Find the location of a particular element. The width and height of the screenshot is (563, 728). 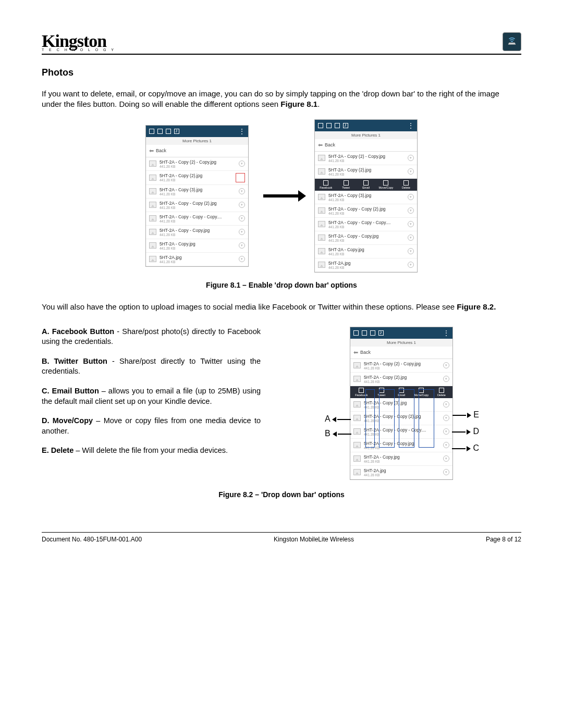

annot-a-label: A is located at coordinates (327, 419).